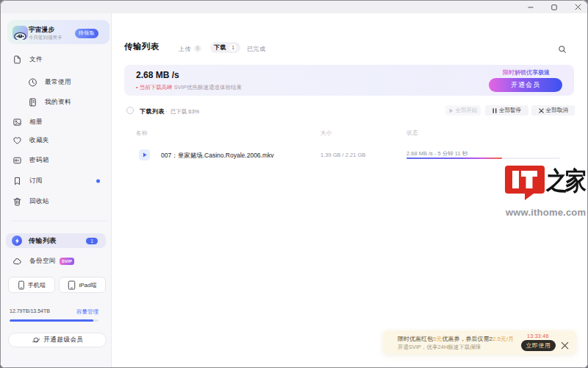  I want to click on action-label: 全部暂停, so click(510, 110).